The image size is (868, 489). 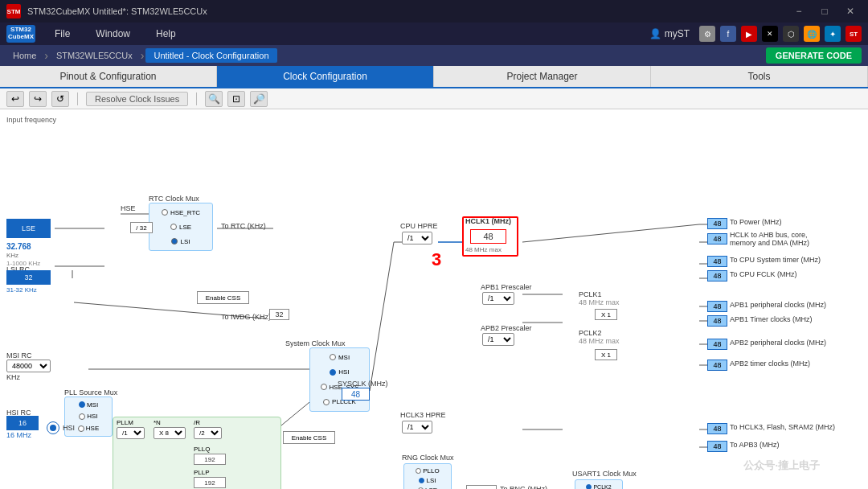 What do you see at coordinates (825, 11) in the screenshot?
I see `maximize-button: □` at bounding box center [825, 11].